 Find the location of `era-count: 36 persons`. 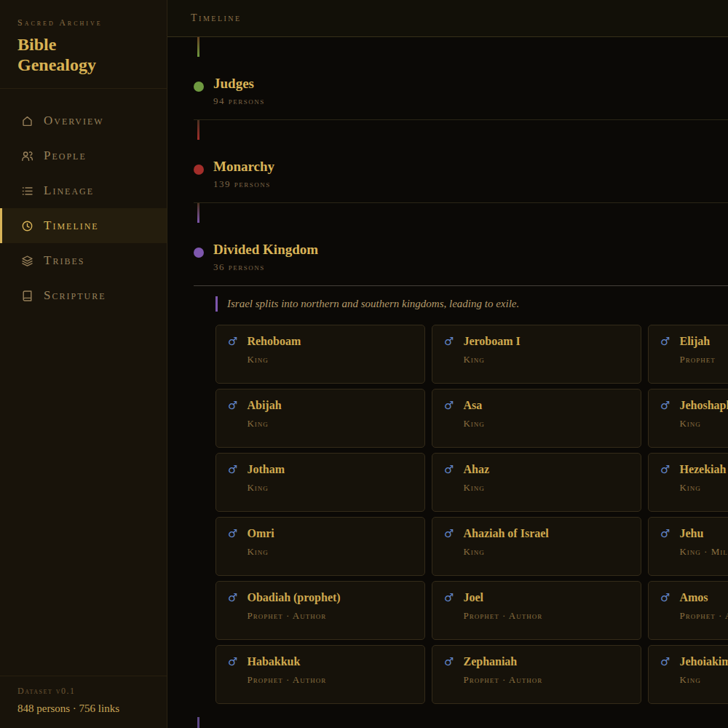

era-count: 36 persons is located at coordinates (266, 267).